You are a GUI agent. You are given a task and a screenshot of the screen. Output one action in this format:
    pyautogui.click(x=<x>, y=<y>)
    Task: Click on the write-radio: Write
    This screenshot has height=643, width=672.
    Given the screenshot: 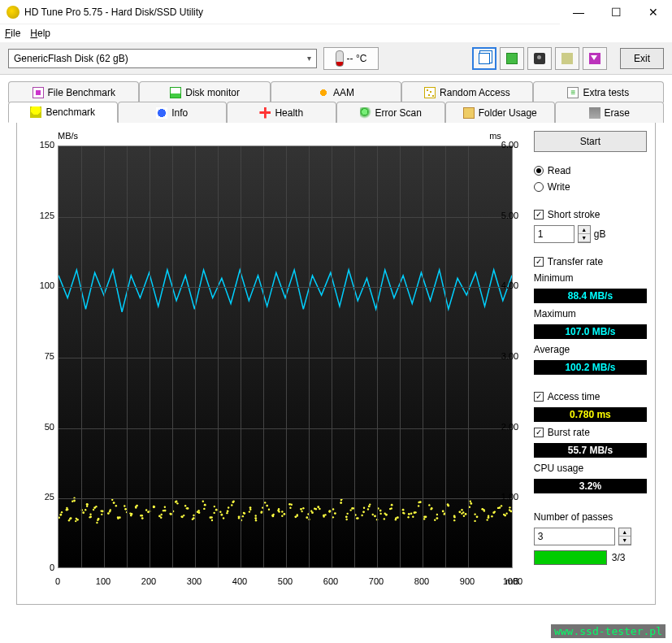 What is the action you would take?
    pyautogui.click(x=590, y=187)
    